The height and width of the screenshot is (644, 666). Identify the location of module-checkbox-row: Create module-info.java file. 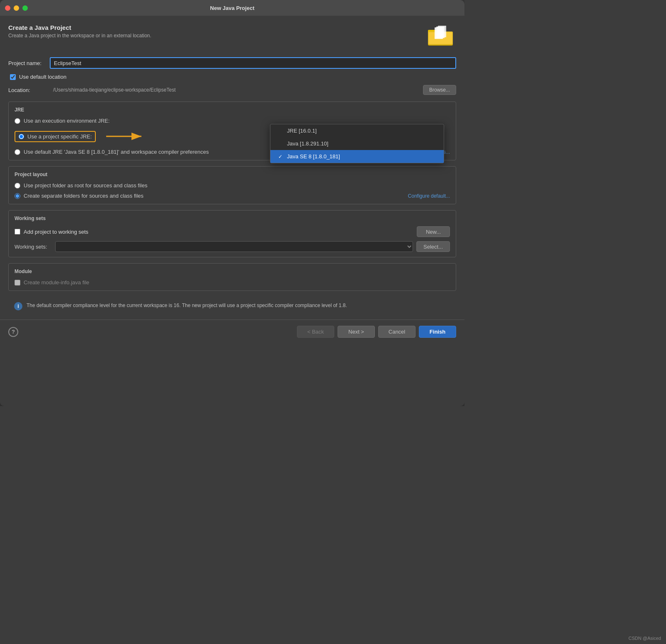
(232, 283).